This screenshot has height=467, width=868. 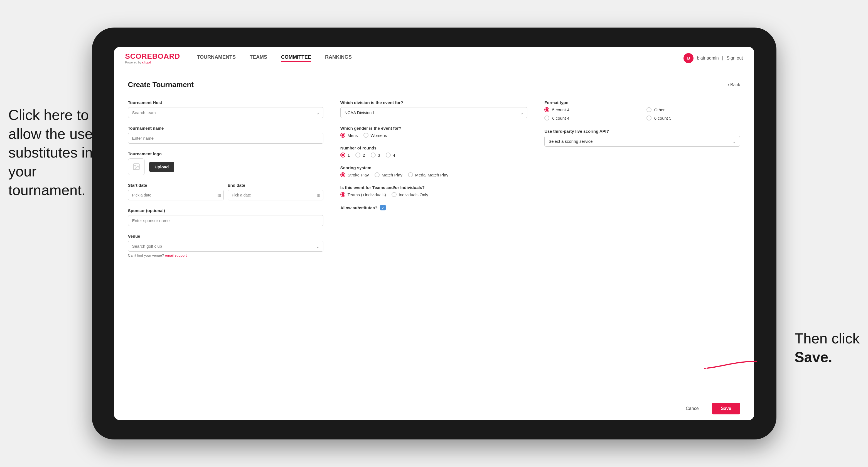 I want to click on event-type-group: Is this event for Teams and/or Individua…, so click(x=434, y=191).